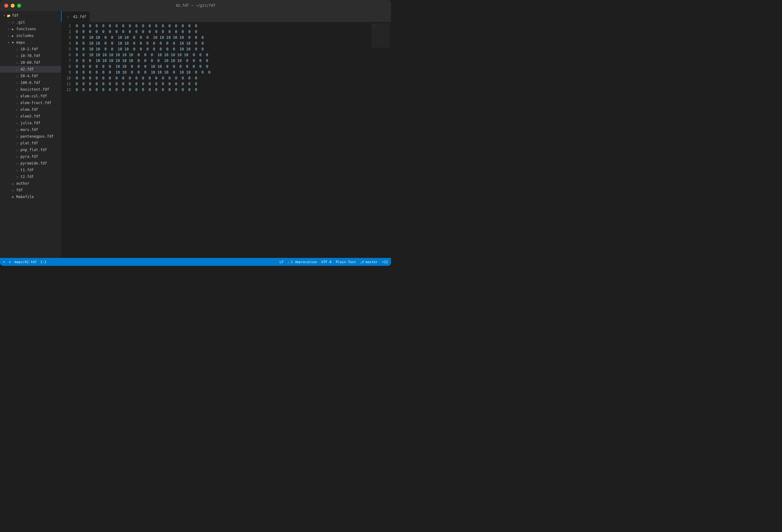  What do you see at coordinates (31, 103) in the screenshot?
I see `sidebar-item-elem-fract: ☐ elem-fract.fdf` at bounding box center [31, 103].